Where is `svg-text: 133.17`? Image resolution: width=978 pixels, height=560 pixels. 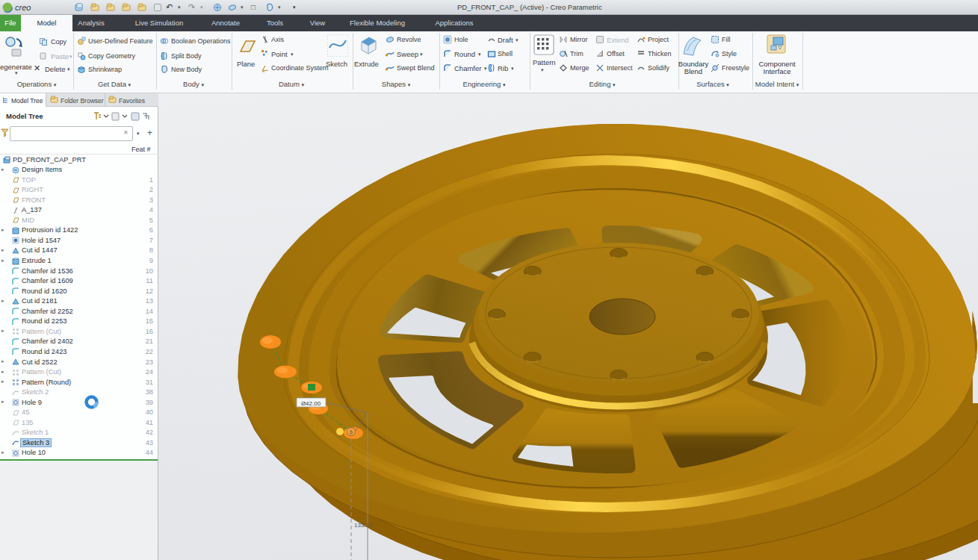
svg-text: 133.17 is located at coordinates (363, 526).